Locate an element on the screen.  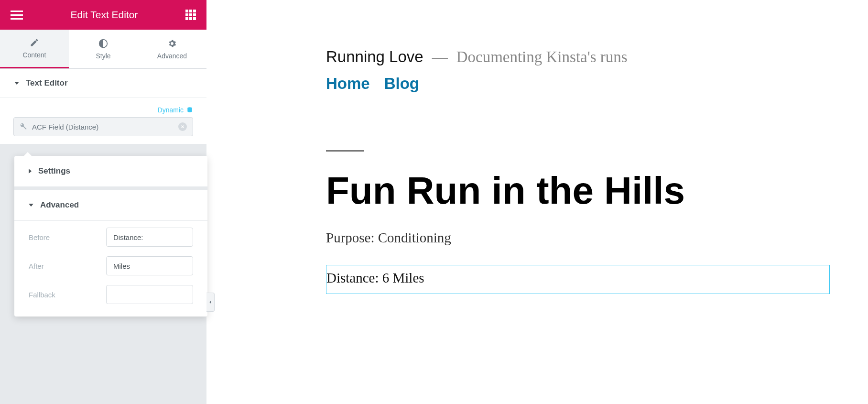
gear-icon is located at coordinates (172, 44).